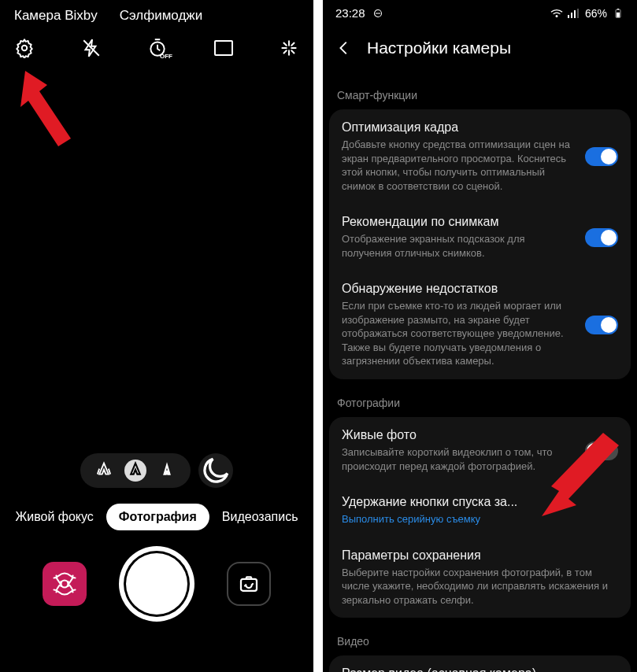 The height and width of the screenshot is (672, 637). What do you see at coordinates (458, 460) in the screenshot?
I see `row-subtitle: Записывайте короткий видеоклип о том, чт…` at bounding box center [458, 460].